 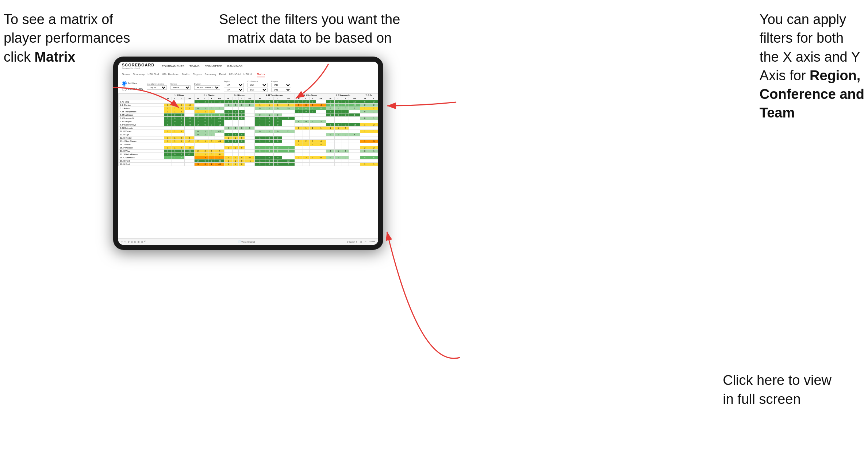 What do you see at coordinates (142, 142) in the screenshot?
I see `player-name-cell: 13. J Skov Olesen` at bounding box center [142, 142].